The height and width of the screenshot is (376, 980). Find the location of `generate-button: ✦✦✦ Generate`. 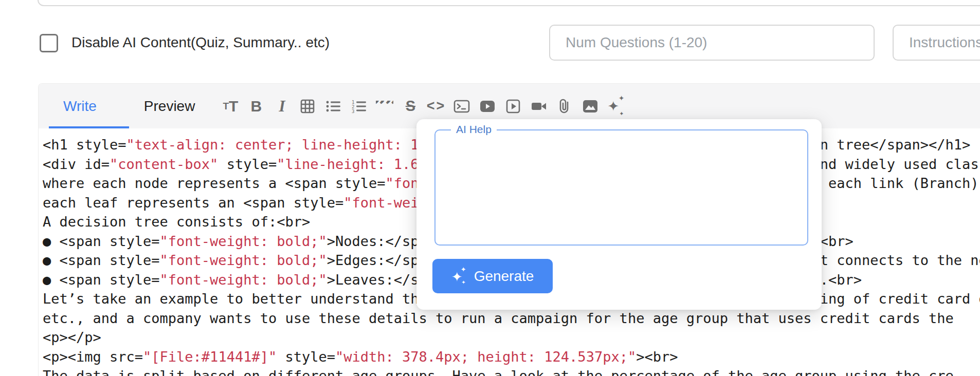

generate-button: ✦✦✦ Generate is located at coordinates (493, 276).